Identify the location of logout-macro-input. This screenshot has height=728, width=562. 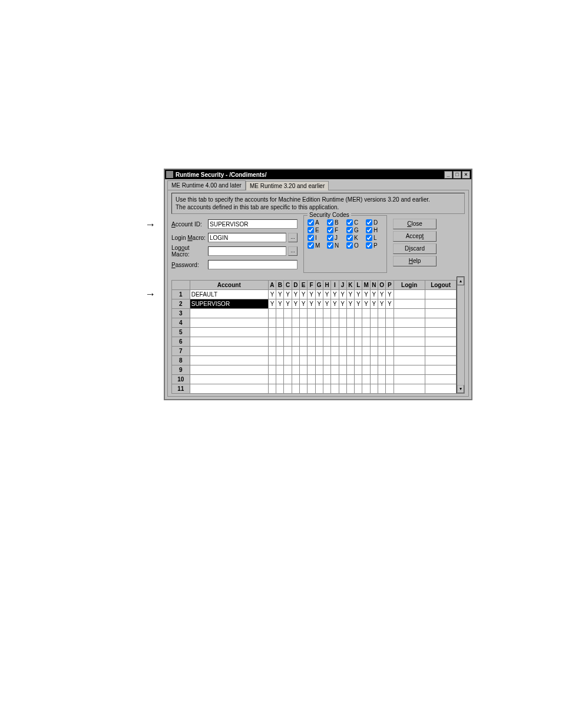
(247, 251).